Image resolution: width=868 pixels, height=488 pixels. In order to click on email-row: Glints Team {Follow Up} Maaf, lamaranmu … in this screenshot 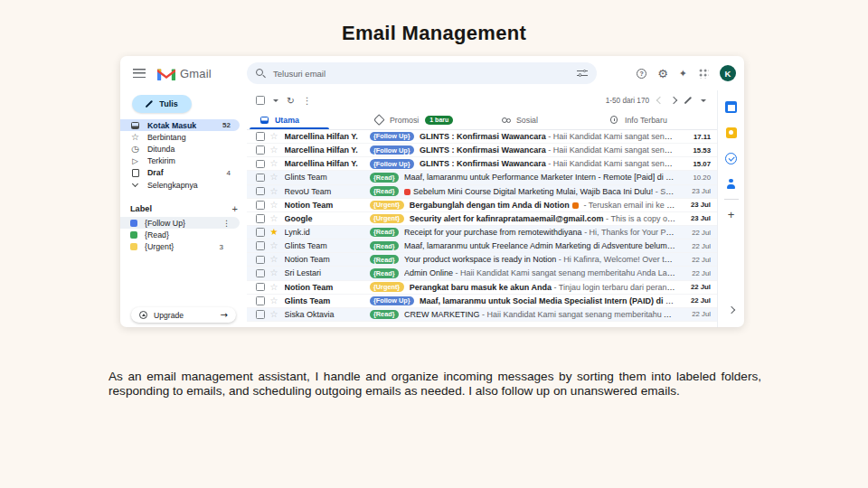, I will do `click(482, 302)`.